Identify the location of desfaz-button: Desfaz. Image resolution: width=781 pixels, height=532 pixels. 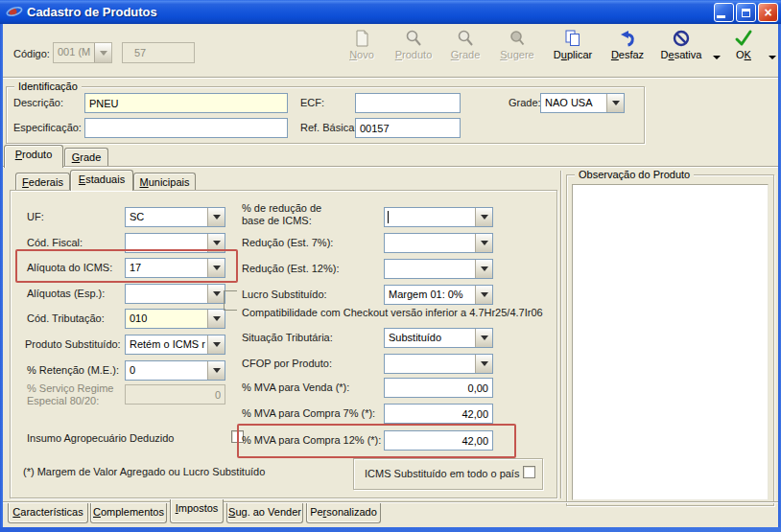
(627, 51).